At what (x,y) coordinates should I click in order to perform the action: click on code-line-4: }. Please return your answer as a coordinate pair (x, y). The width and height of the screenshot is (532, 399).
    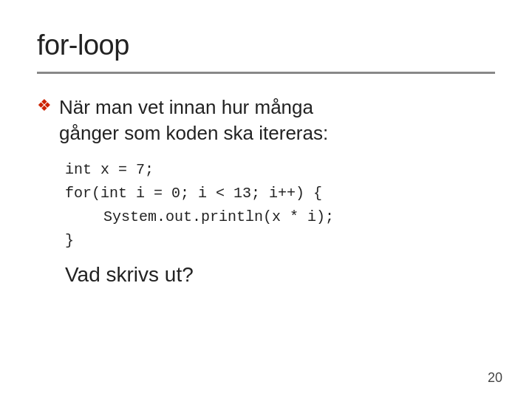
    Looking at the image, I should click on (280, 241).